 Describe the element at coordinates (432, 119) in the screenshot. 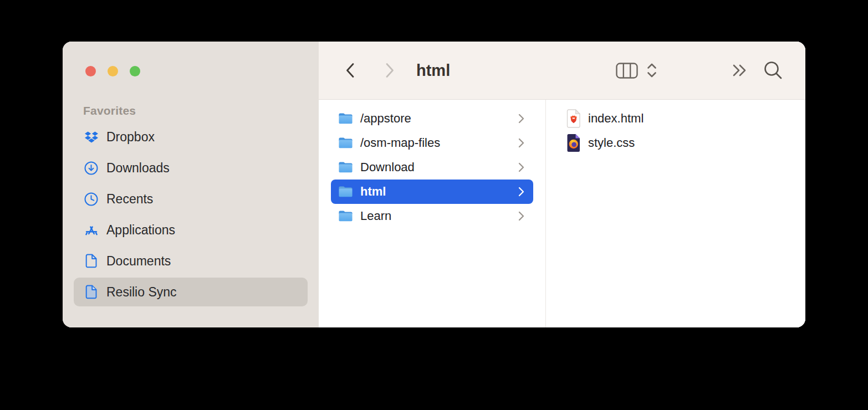

I see `list-item-appstore: /appstore` at that location.